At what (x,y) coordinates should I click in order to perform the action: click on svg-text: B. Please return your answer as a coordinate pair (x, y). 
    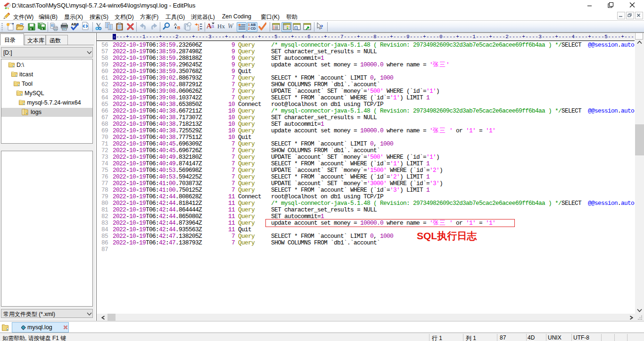
    Looking at the image, I should click on (179, 28).